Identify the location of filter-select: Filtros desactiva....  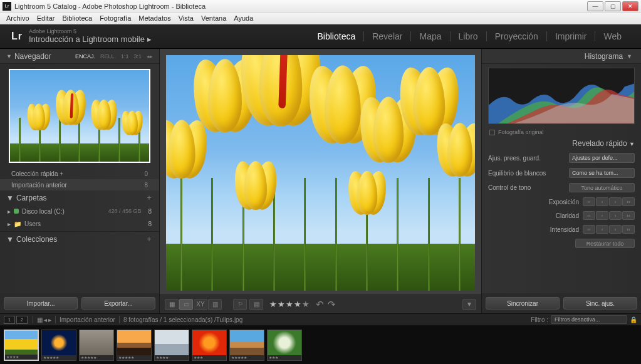
(589, 320).